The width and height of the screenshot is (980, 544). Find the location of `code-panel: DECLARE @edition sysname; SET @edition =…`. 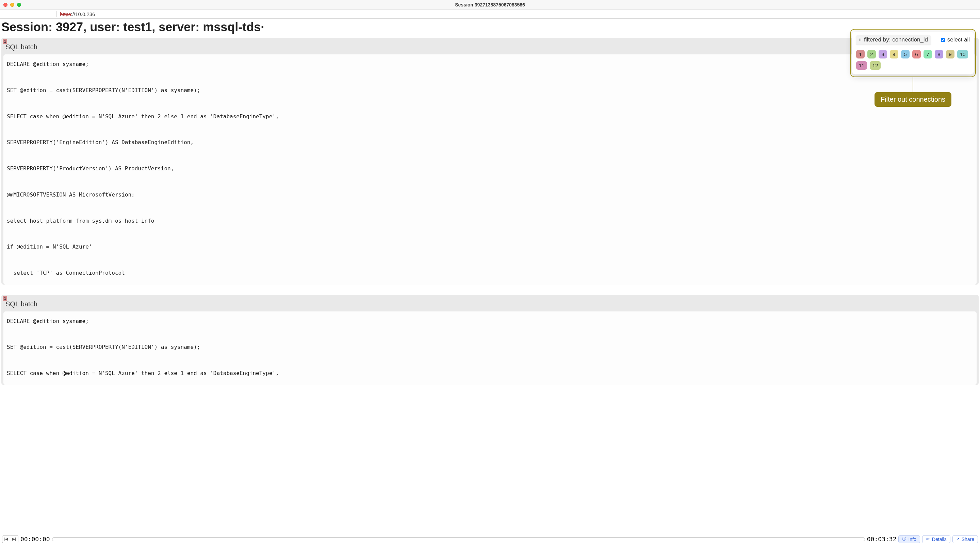

code-panel: DECLARE @edition sysname; SET @edition =… is located at coordinates (490, 348).